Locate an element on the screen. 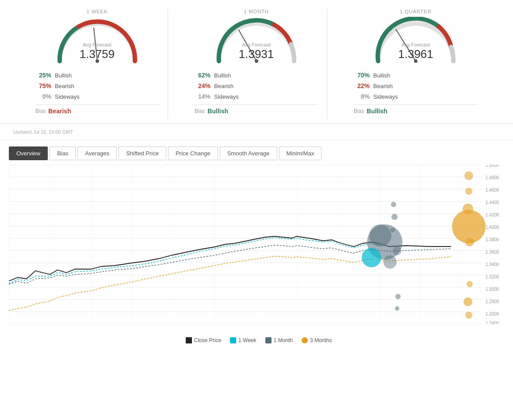  month-sideways-pct: 14% is located at coordinates (203, 96).